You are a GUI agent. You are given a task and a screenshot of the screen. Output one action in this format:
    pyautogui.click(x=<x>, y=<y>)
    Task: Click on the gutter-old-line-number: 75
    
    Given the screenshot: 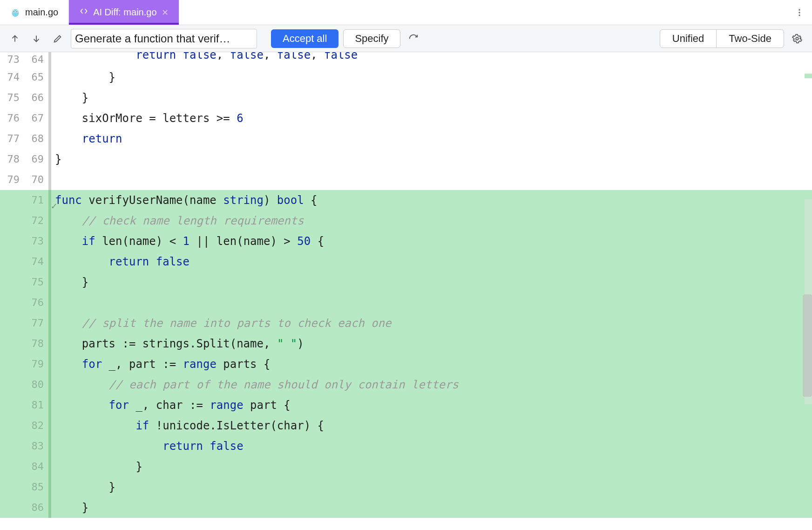 What is the action you would take?
    pyautogui.click(x=12, y=98)
    